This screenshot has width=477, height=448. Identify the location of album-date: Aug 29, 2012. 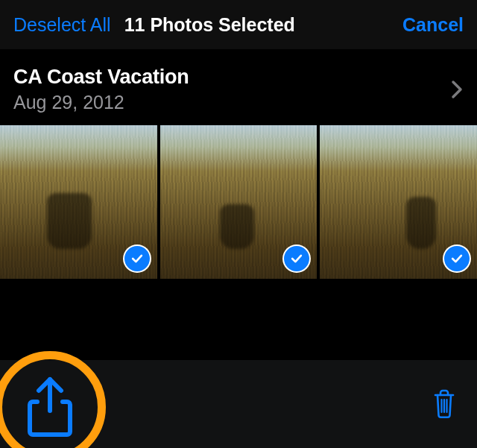
(232, 103).